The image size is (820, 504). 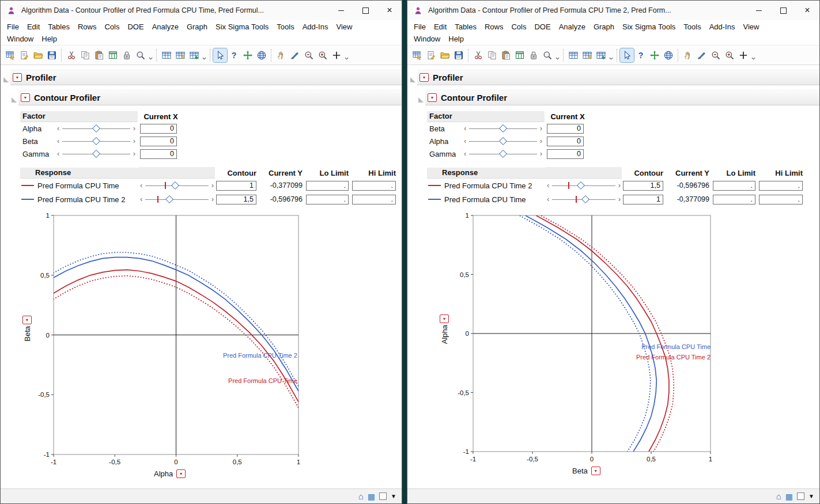 What do you see at coordinates (580, 471) in the screenshot?
I see `x-axis-label: Beta` at bounding box center [580, 471].